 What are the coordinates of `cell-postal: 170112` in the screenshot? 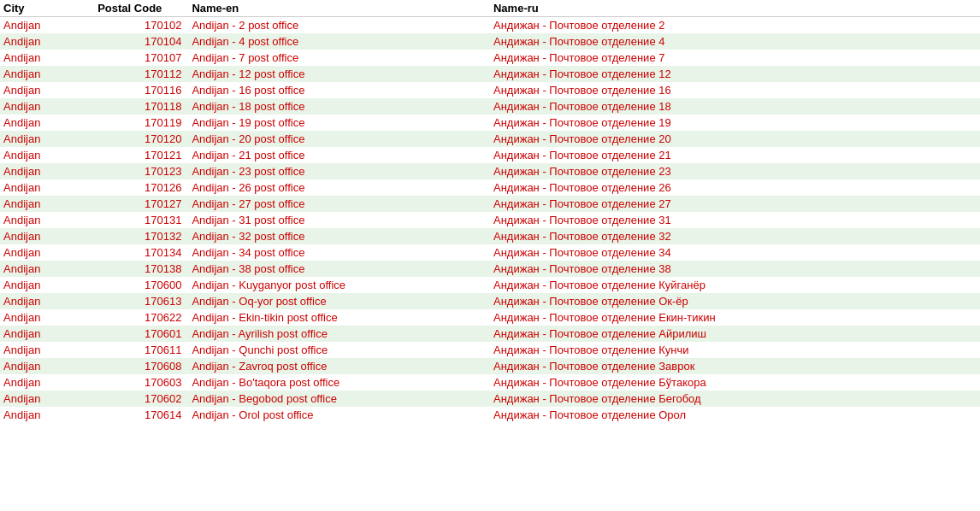 It's located at (141, 73).